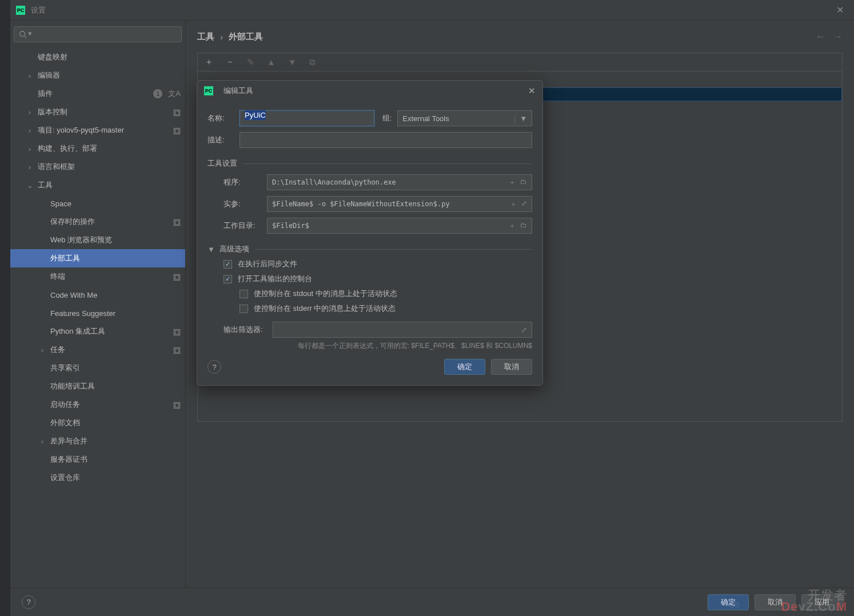 The image size is (854, 616). What do you see at coordinates (98, 112) in the screenshot?
I see `sidebar-item: ›版本控制` at bounding box center [98, 112].